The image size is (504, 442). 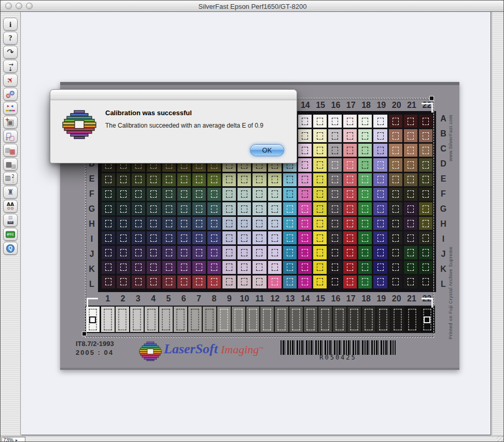 What do you see at coordinates (267, 150) in the screenshot?
I see `ok-button: OK` at bounding box center [267, 150].